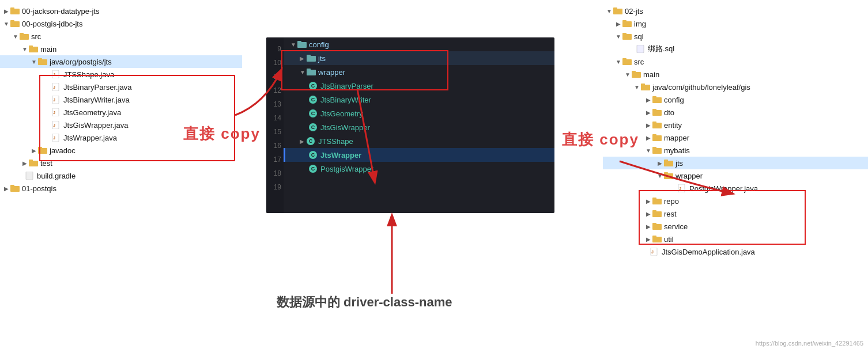  Describe the element at coordinates (735, 74) in the screenshot. I see `rt-main: ▼ main` at that location.